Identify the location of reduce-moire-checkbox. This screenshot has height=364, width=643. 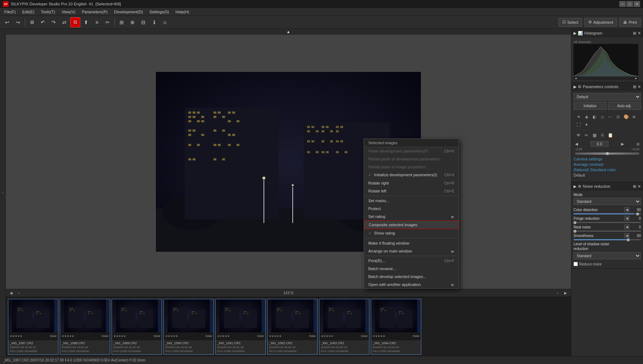
(576, 264).